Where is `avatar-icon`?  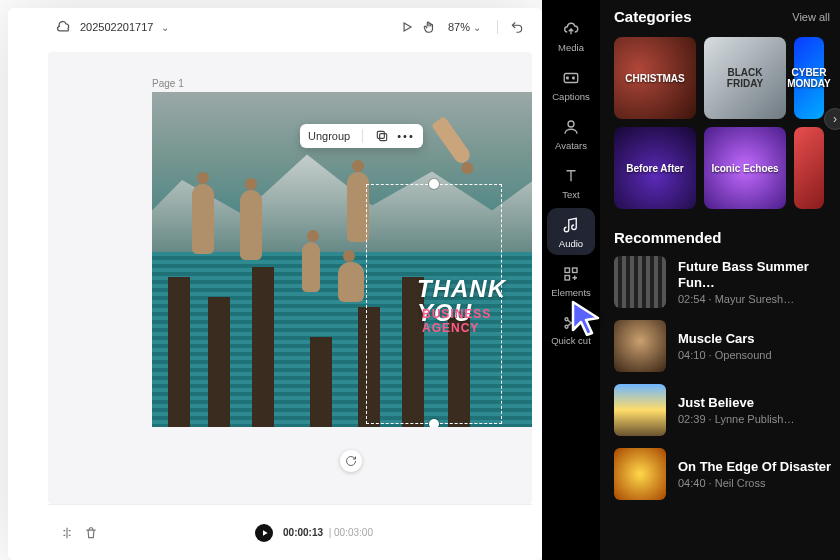 avatar-icon is located at coordinates (571, 127).